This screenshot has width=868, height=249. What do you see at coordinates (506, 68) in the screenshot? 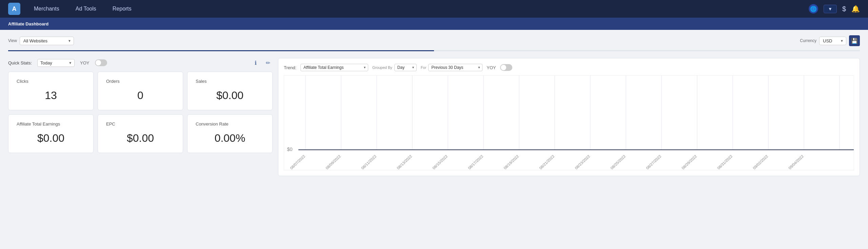
I see `trend-yoy-toggle` at bounding box center [506, 68].